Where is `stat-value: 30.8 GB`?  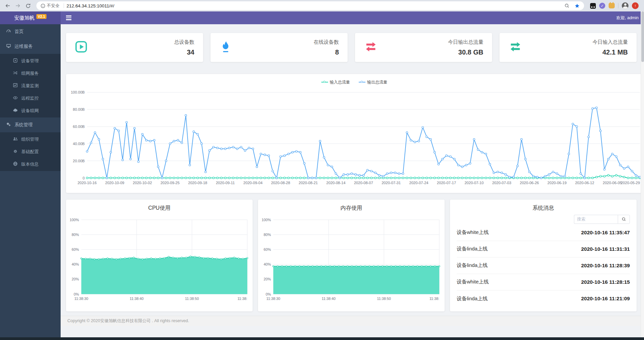
stat-value: 30.8 GB is located at coordinates (465, 53).